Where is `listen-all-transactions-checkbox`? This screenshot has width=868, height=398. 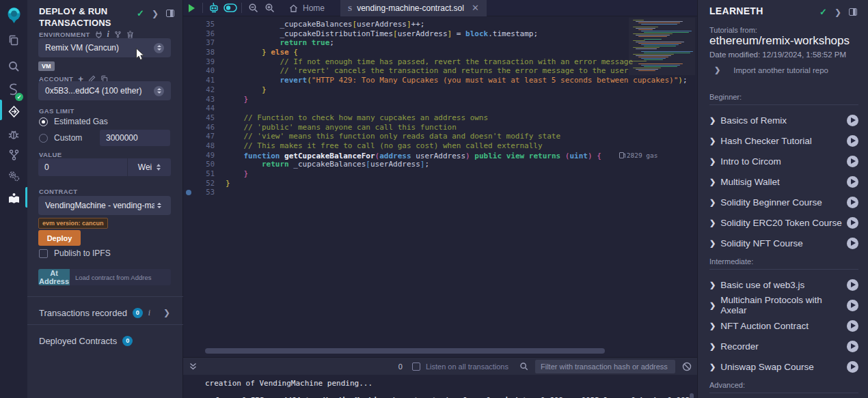 listen-all-transactions-checkbox is located at coordinates (416, 367).